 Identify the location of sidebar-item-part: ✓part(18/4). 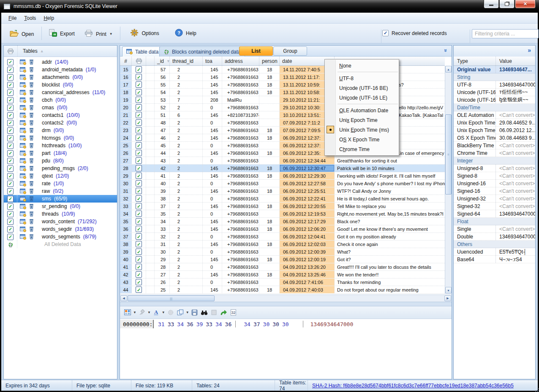
(60, 153).